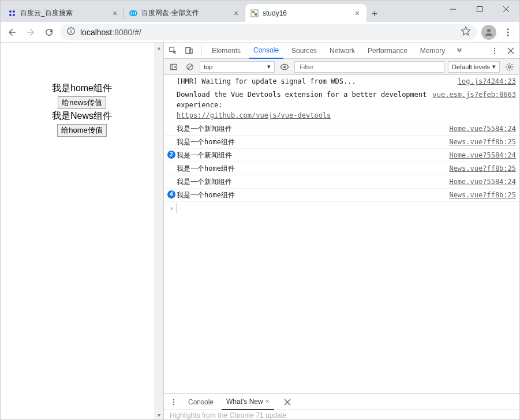 The image size is (520, 420). Describe the element at coordinates (245, 402) in the screenshot. I see `drawer-tab-label: What's New` at that location.